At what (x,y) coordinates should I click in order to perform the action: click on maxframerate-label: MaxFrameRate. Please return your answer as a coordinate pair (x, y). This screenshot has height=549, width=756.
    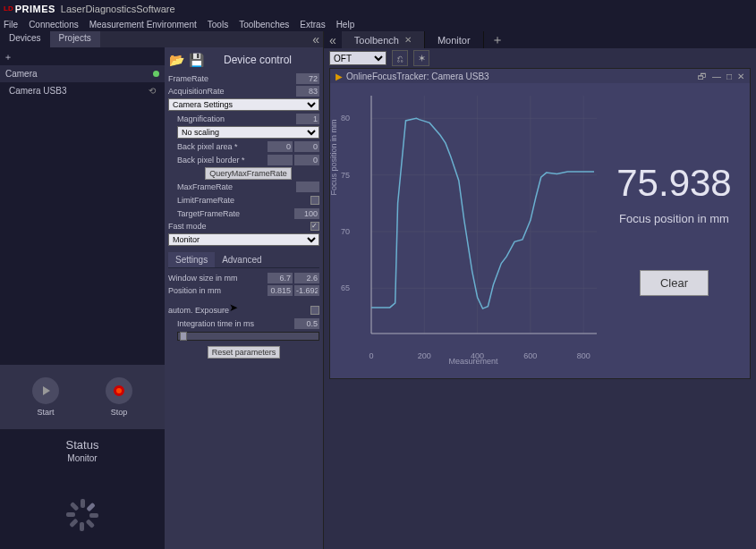
    Looking at the image, I should click on (236, 187).